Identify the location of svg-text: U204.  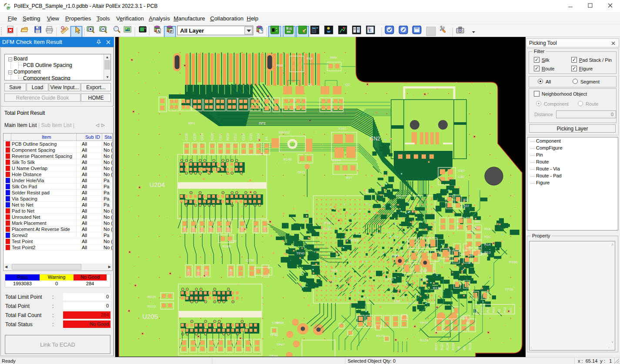
(157, 184).